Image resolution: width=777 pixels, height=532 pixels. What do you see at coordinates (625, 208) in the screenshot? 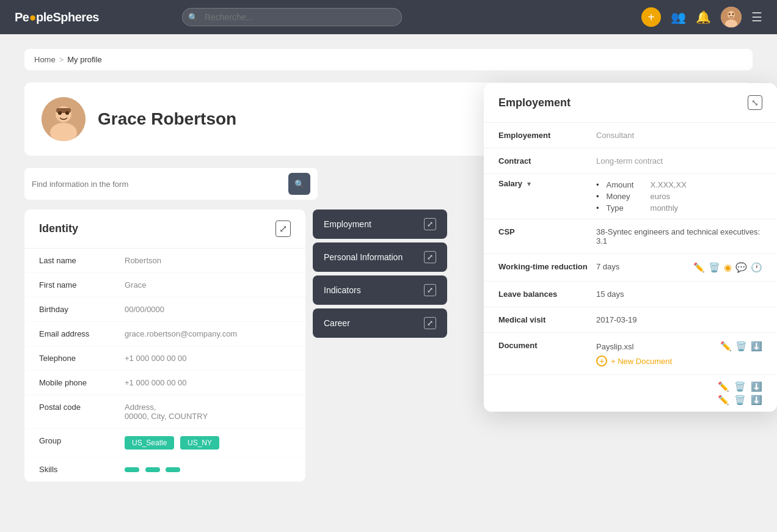
I see `salary-type-key: Type` at bounding box center [625, 208].